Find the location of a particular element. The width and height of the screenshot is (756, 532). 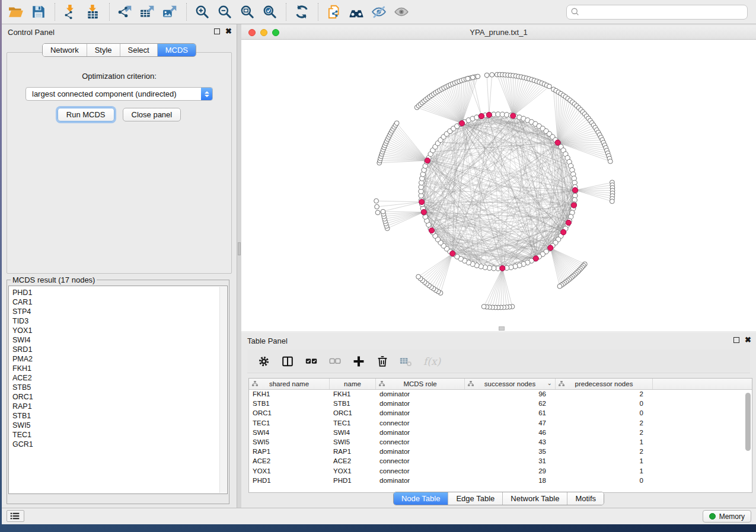

deselect-all-button is located at coordinates (336, 361).